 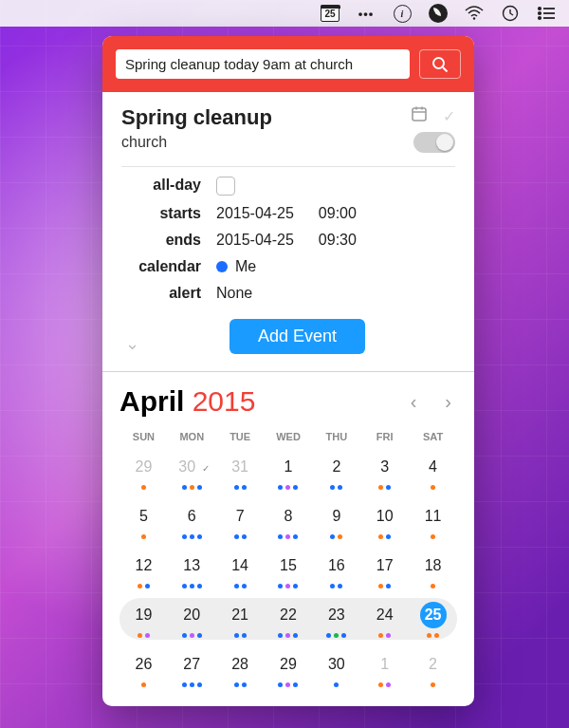 What do you see at coordinates (192, 569) in the screenshot?
I see `calendar-day: 13` at bounding box center [192, 569].